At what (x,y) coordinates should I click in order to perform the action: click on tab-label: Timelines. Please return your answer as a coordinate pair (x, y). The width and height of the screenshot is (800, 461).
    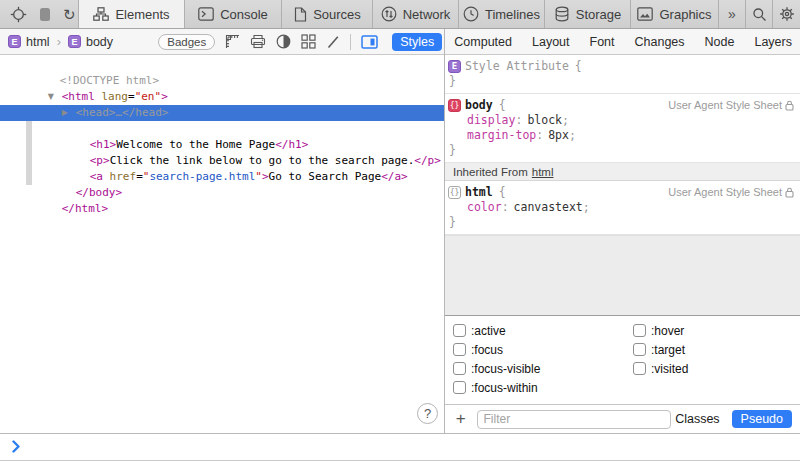
    Looking at the image, I should click on (512, 14).